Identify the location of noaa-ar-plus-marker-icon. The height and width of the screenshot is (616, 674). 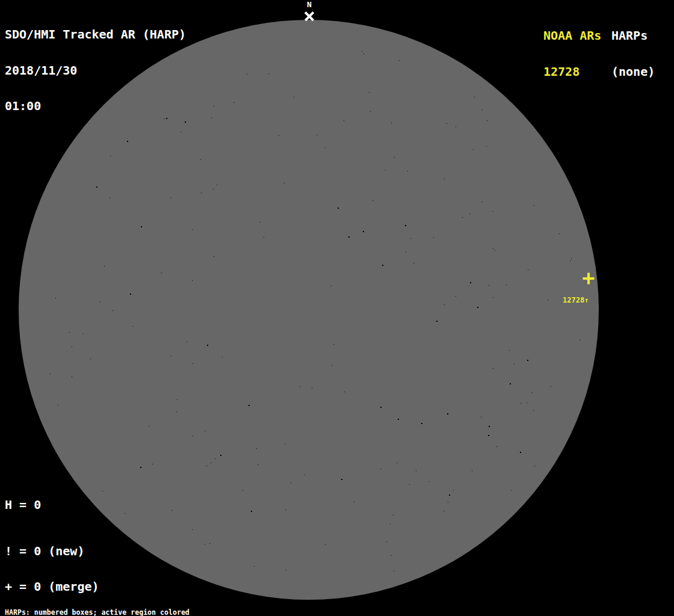
(589, 279).